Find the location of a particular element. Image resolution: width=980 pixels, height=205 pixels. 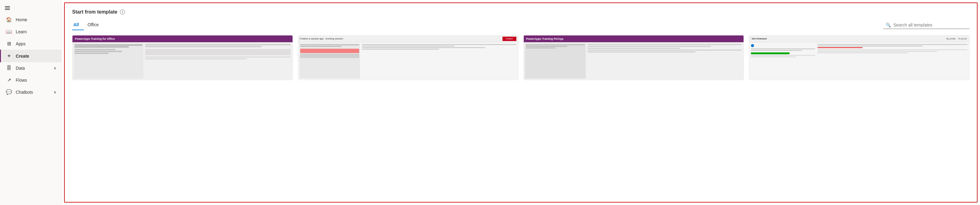

tab-all: All is located at coordinates (78, 25).